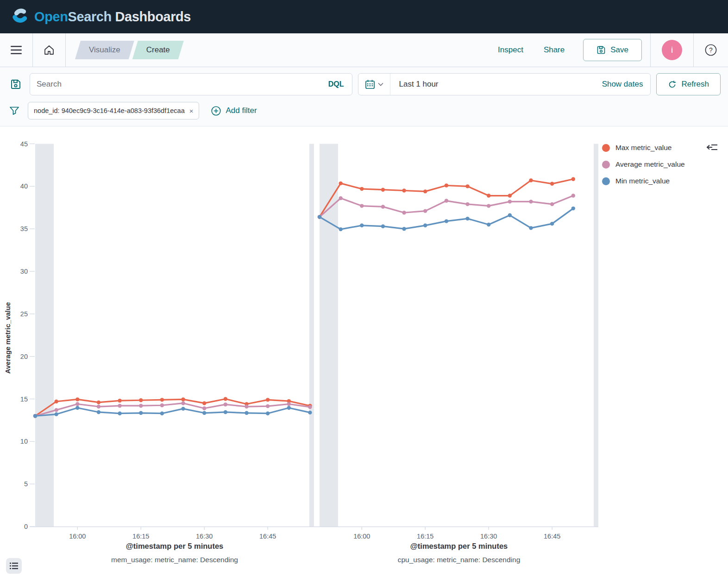 The image size is (728, 577). I want to click on collapse-legend-icon, so click(712, 147).